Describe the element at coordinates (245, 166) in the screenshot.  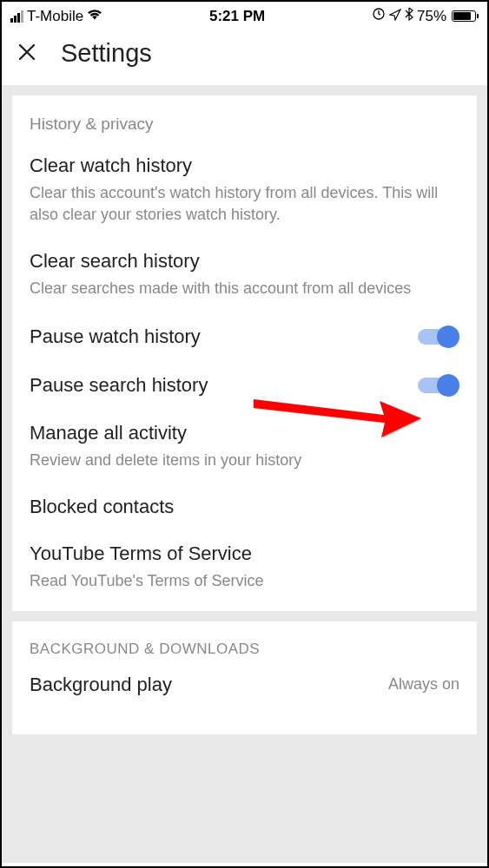
I see `item-title: Clear watch history` at that location.